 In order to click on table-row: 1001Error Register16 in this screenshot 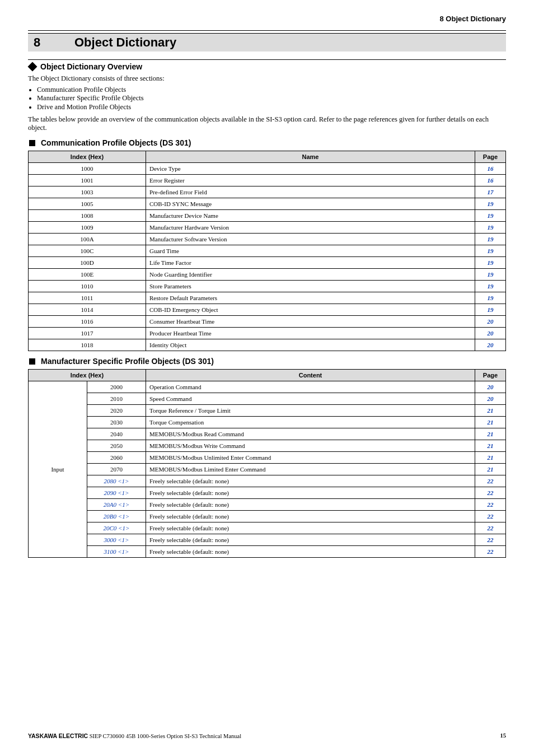, I will do `click(268, 180)`.